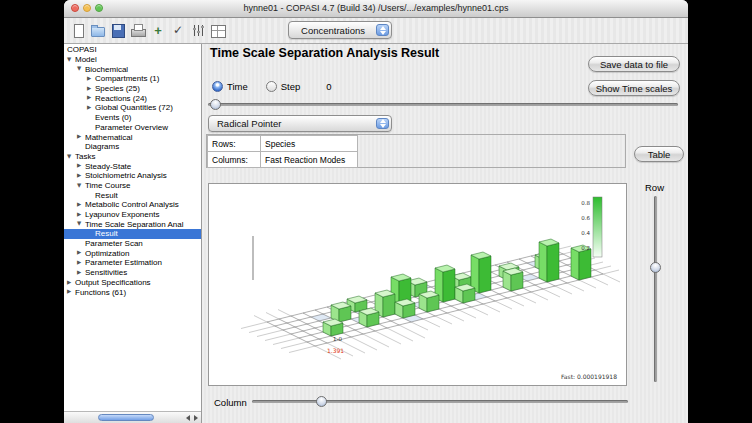 Image resolution: width=752 pixels, height=423 pixels. What do you see at coordinates (132, 157) in the screenshot?
I see `tree-item-tasks: ▼Tasks` at bounding box center [132, 157].